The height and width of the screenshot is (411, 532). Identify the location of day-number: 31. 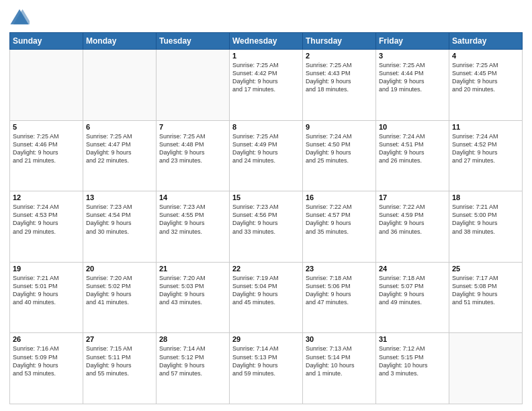
(412, 339).